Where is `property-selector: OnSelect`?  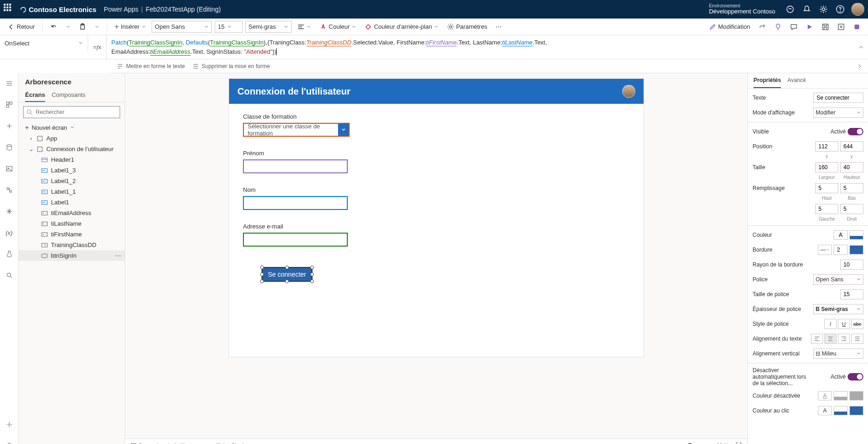 property-selector: OnSelect is located at coordinates (44, 43).